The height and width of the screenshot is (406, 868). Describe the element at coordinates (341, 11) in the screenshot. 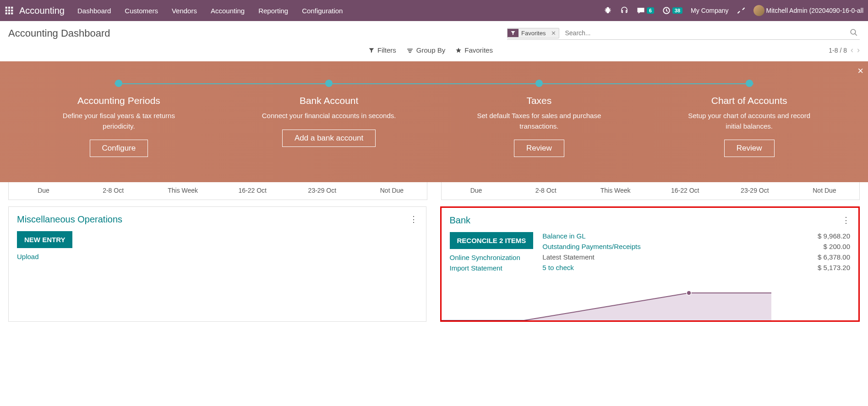

I see `main-menu: Dashboard Customers Vendors Accounting R…` at that location.